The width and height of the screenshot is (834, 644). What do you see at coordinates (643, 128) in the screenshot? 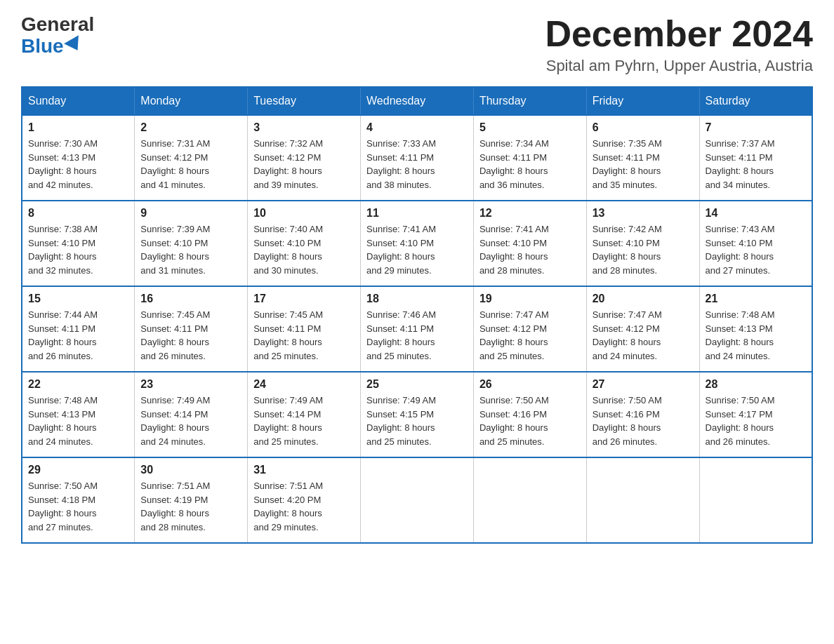
I see `day-number: 6` at bounding box center [643, 128].